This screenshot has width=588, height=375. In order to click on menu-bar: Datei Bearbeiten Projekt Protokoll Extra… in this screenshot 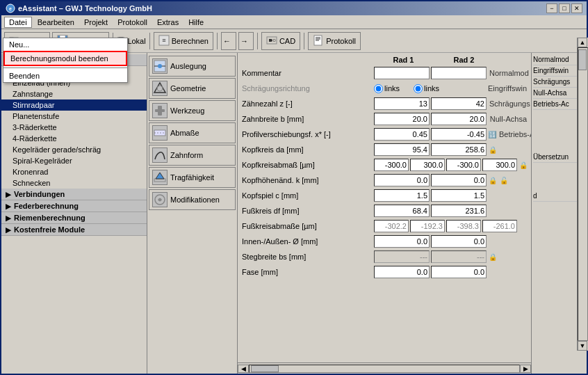, I will do `click(294, 22)`.